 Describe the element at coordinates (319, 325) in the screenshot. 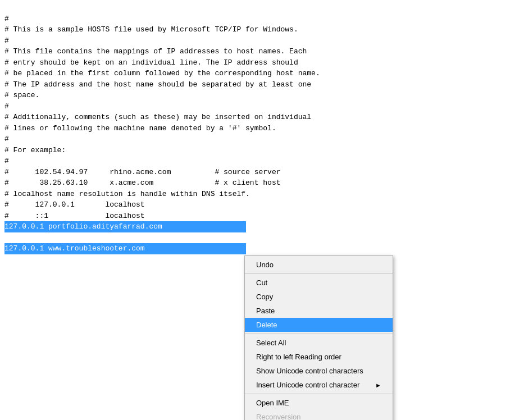

I see `context-menu-delete: Delete` at that location.